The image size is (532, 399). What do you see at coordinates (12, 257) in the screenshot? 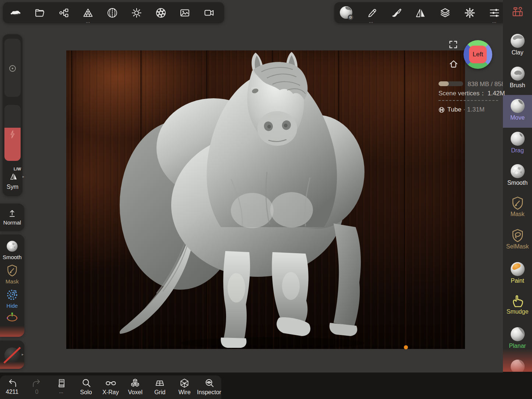
I see `modifier-label: Smooth` at bounding box center [12, 257].